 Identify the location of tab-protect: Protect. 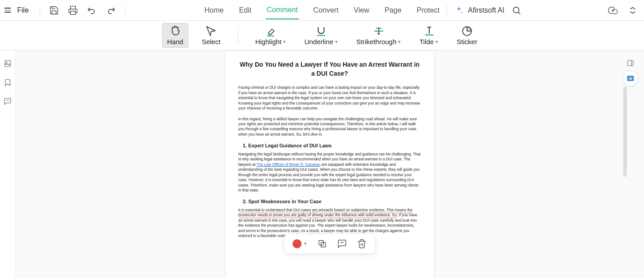
(428, 10).